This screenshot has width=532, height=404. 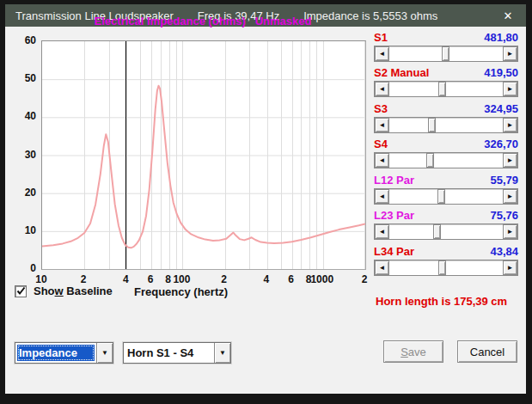 I want to click on slider-value-l12: 55,79, so click(x=504, y=181).